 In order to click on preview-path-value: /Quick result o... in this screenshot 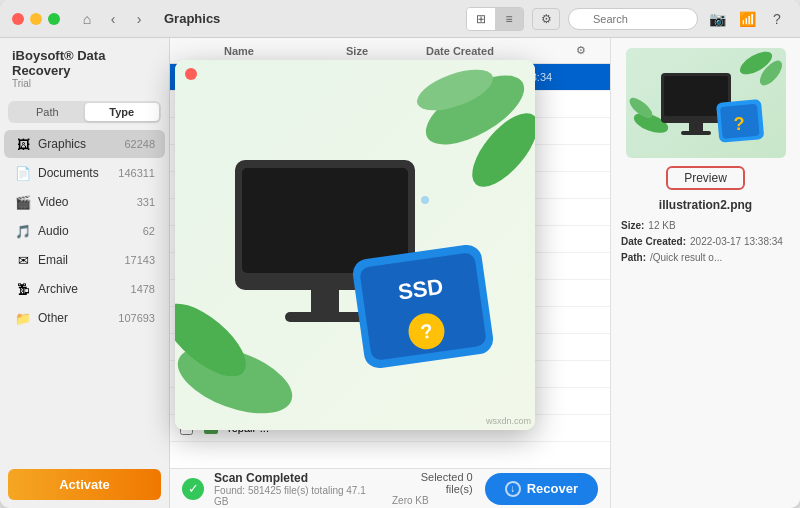, I will do `click(686, 258)`.